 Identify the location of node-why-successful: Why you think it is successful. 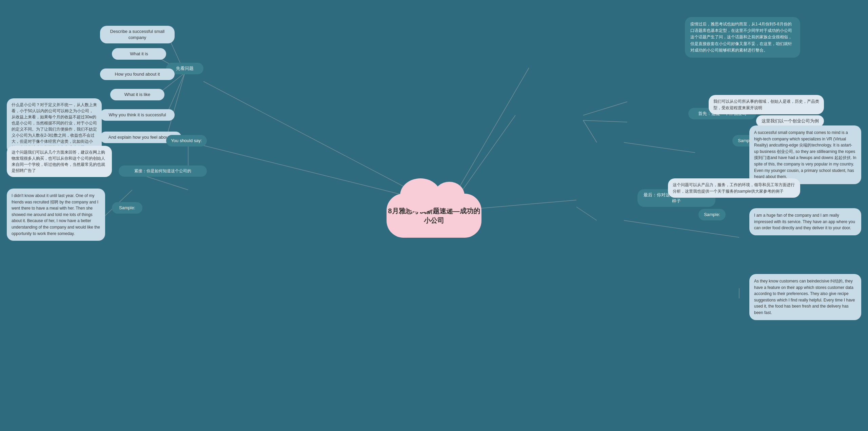
(137, 115).